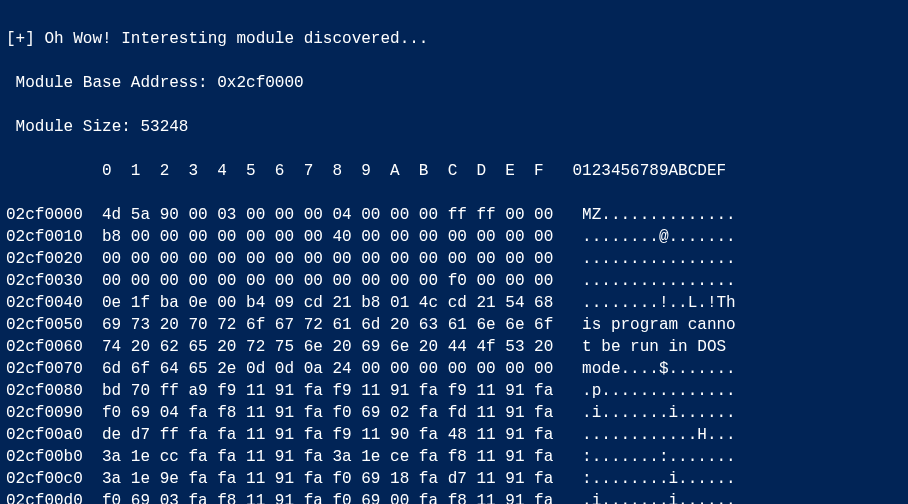  What do you see at coordinates (457, 347) in the screenshot?
I see `hex-row: 02cf0060 74 20 62 65 20 72 75 6e 20 69 6…` at bounding box center [457, 347].